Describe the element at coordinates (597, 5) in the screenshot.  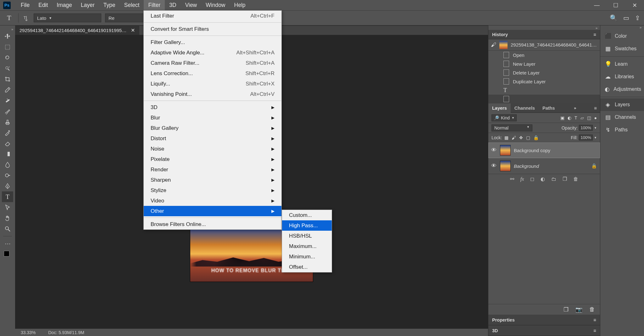
I see `minimize-button: —` at that location.